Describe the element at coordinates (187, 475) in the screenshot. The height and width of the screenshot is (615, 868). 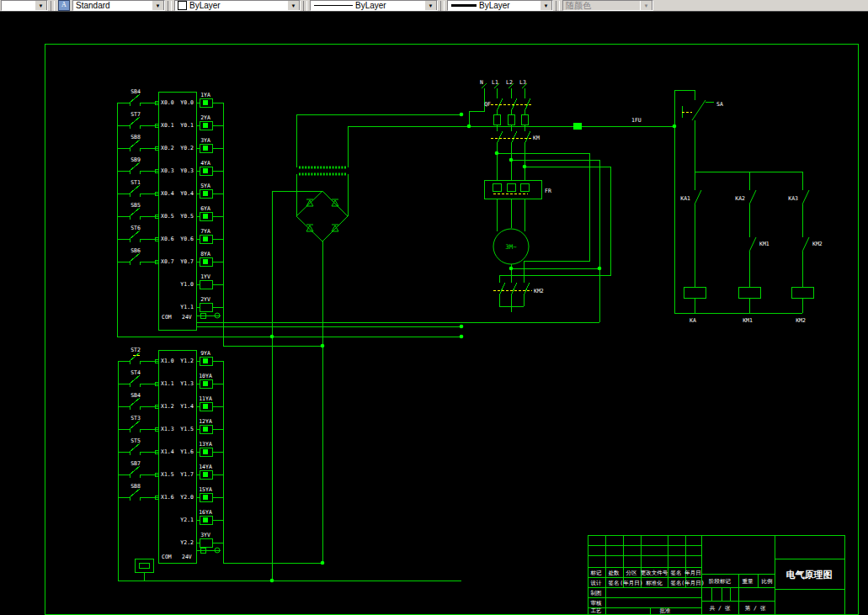
I see `plc-output: Y1.7` at that location.